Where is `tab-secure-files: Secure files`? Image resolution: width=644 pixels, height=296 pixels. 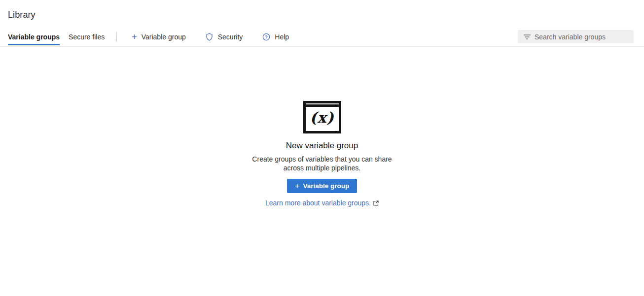 tab-secure-files: Secure files is located at coordinates (87, 36).